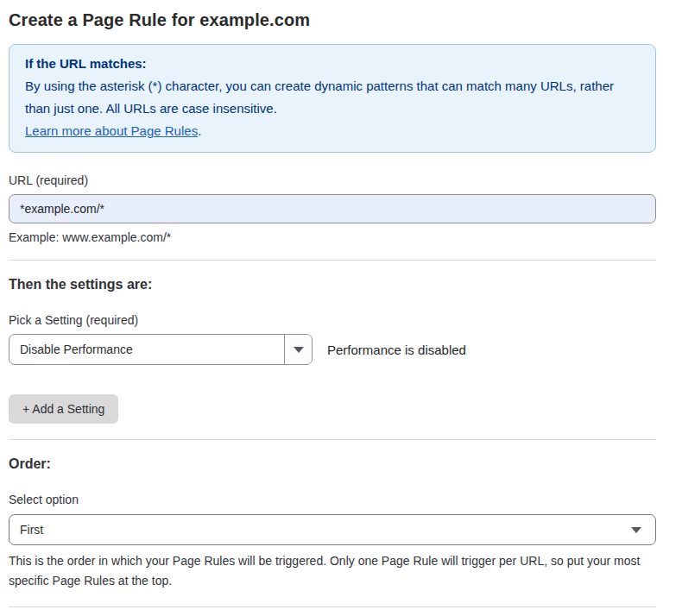 The height and width of the screenshot is (616, 682). Describe the element at coordinates (397, 350) in the screenshot. I see `setting-status-text: Performance is disabled` at that location.